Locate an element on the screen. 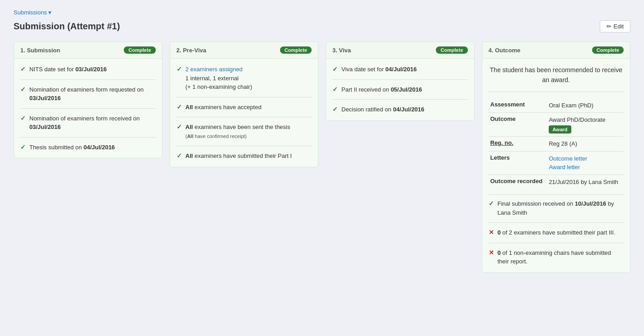 The image size is (644, 336). outcome-value-text: Award PhD/Doctorate is located at coordinates (577, 120).